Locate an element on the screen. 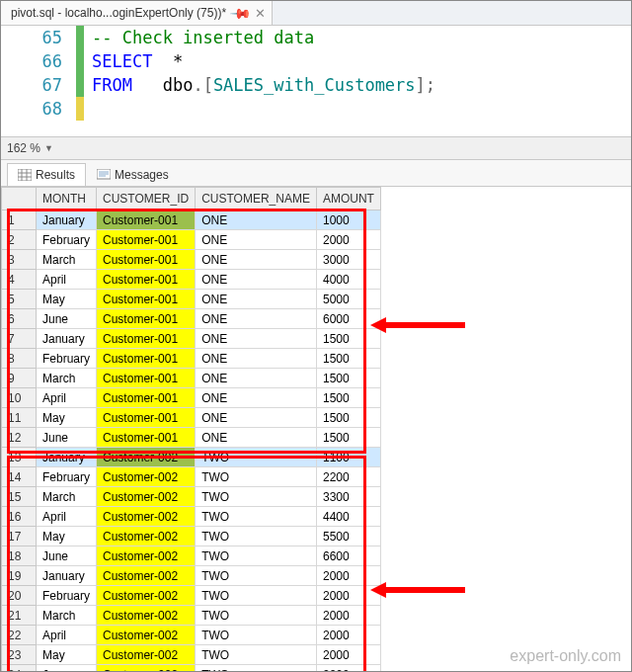 The width and height of the screenshot is (632, 672). table-row: 14FebruaryCustomer-002TWO2200 is located at coordinates (192, 477).